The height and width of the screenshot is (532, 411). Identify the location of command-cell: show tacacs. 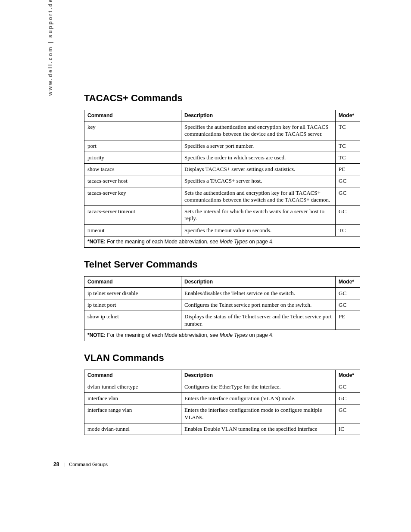
(133, 170).